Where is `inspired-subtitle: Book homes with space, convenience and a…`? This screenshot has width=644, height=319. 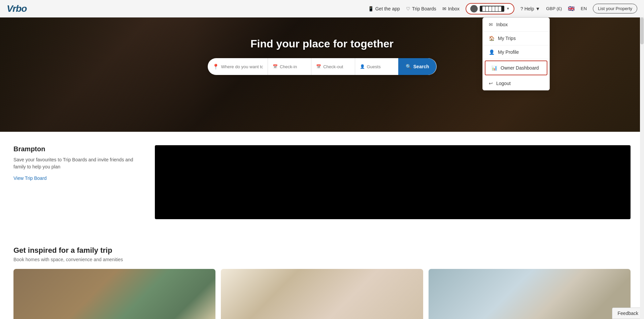 inspired-subtitle: Book homes with space, convenience and a… is located at coordinates (322, 260).